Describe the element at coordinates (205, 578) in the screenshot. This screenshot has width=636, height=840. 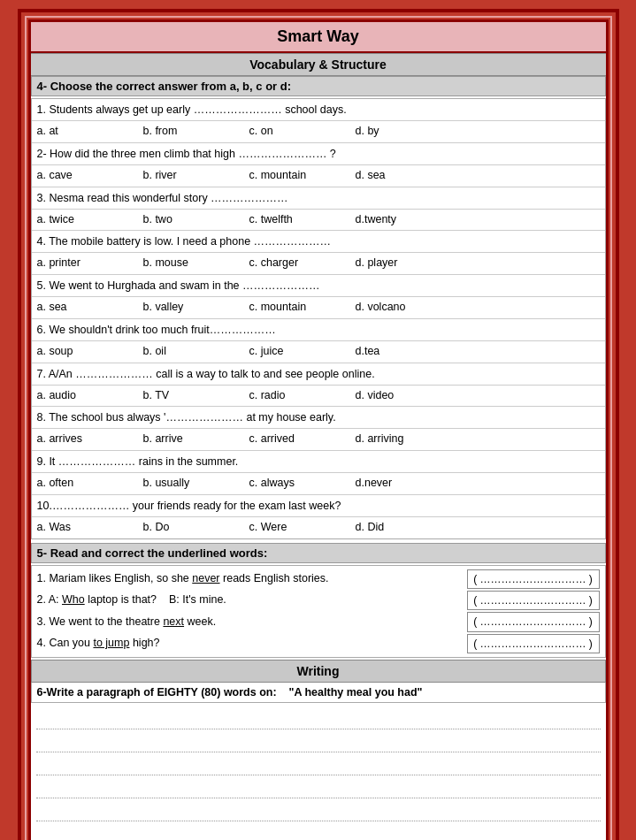
I see `underline-never: never` at that location.